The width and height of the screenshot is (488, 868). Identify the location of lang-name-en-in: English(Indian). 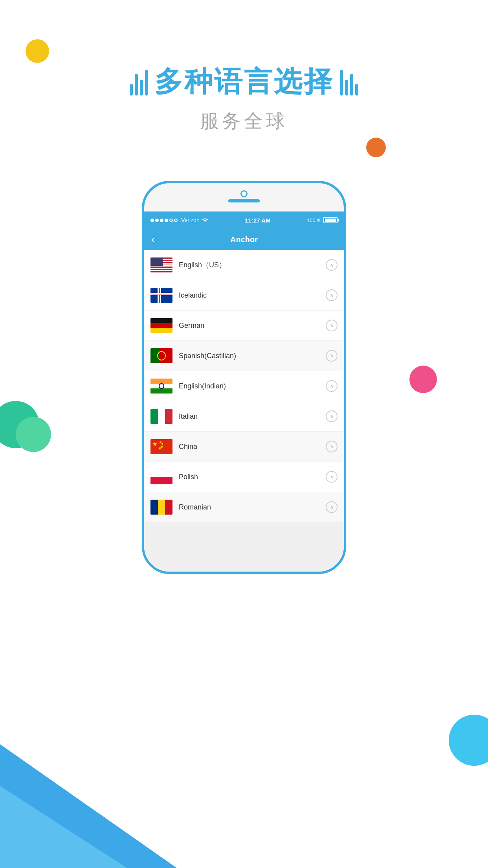
(252, 386).